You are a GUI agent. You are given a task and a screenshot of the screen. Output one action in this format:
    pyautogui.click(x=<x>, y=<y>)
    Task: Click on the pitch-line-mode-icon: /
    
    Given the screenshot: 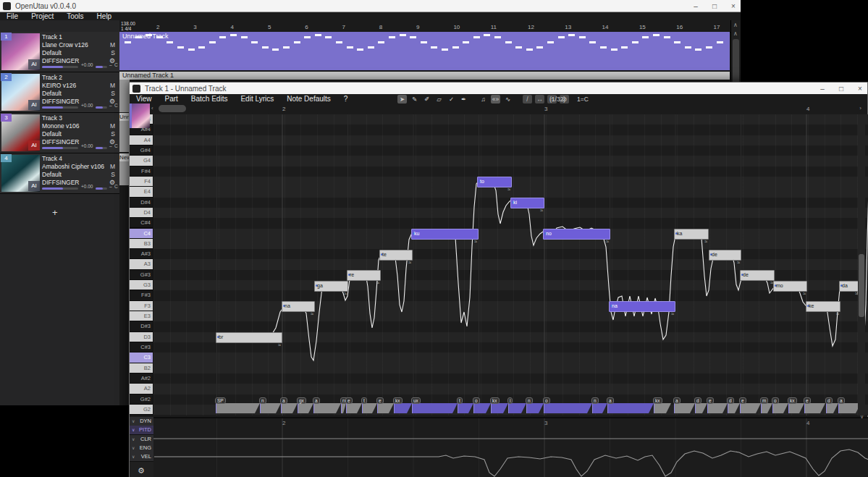 What is the action you would take?
    pyautogui.click(x=527, y=99)
    